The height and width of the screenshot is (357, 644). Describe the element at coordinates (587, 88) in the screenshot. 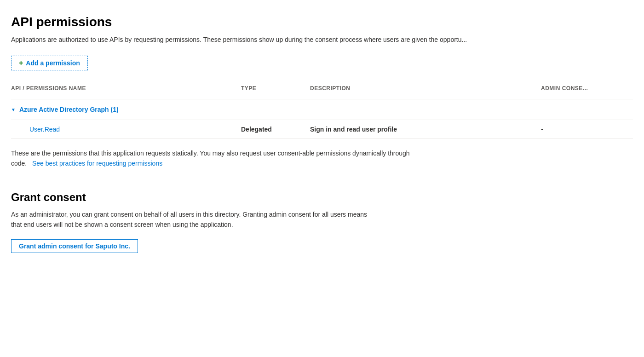

I see `header-admin-consent: ADMIN CONSE...` at that location.